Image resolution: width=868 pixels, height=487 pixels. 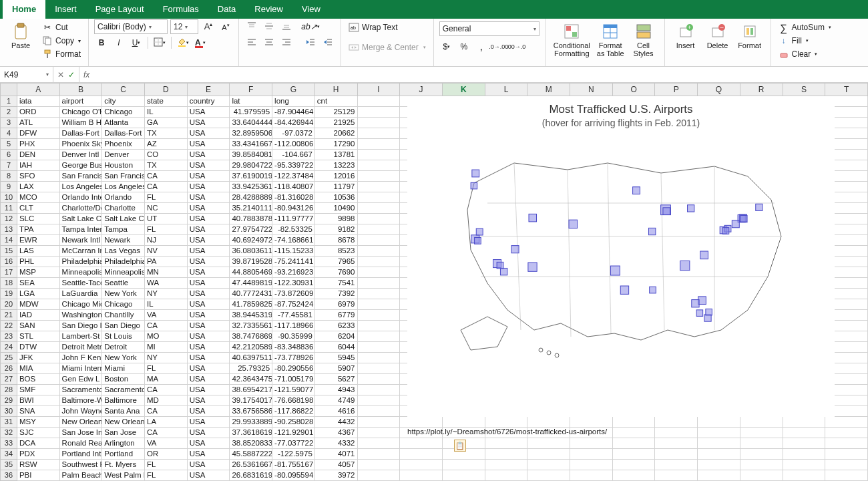 I want to click on shrink-font-button: A▾, so click(x=226, y=27).